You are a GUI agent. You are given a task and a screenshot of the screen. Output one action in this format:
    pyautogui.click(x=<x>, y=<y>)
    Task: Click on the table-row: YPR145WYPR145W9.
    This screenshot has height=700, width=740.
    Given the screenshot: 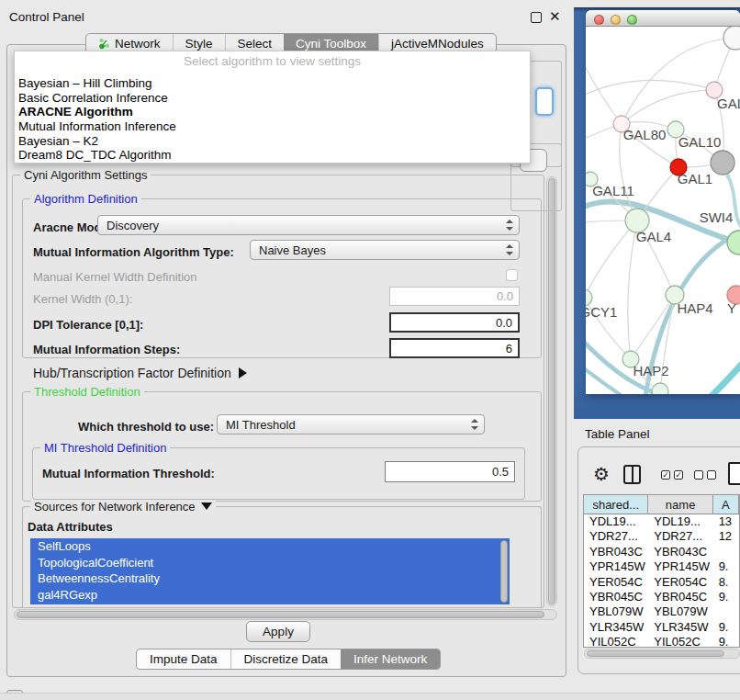 What is the action you would take?
    pyautogui.click(x=661, y=567)
    